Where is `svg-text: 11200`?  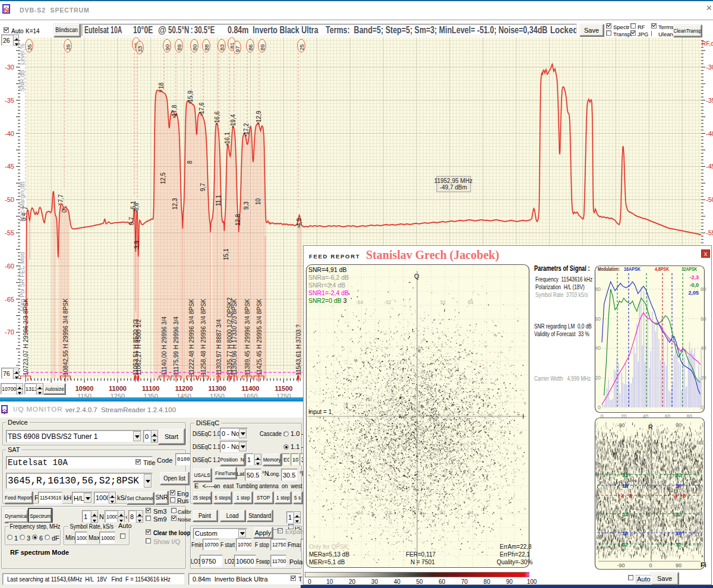 svg-text: 11200 is located at coordinates (184, 388).